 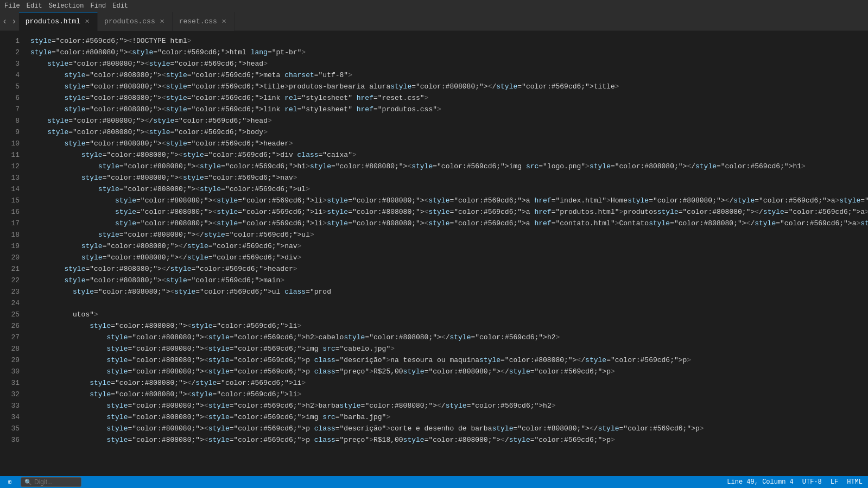 What do you see at coordinates (449, 178) in the screenshot?
I see `code-line-13: style="color:#808080;"><style="color:#56…` at bounding box center [449, 178].